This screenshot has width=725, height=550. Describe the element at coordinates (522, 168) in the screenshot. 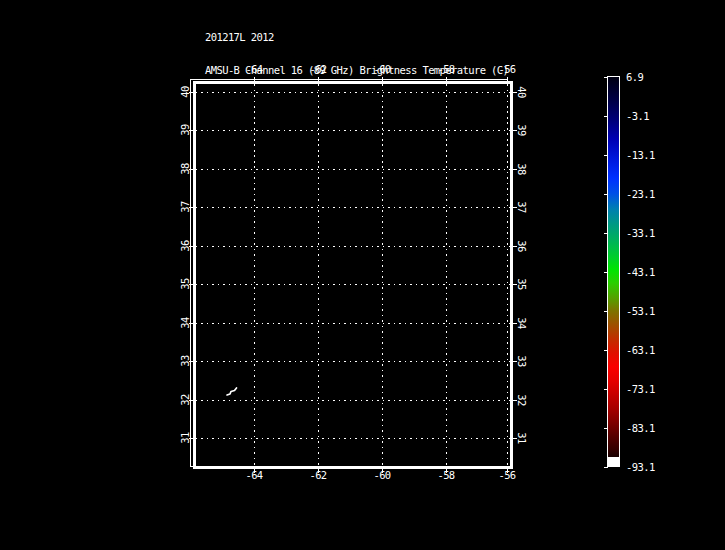

I see `lat-label-right: 38` at that location.